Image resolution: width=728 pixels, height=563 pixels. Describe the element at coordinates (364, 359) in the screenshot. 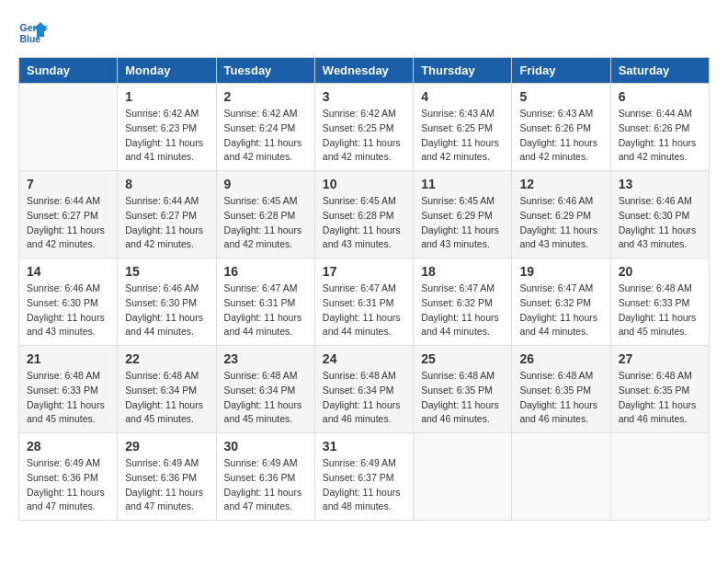

I see `day-number: 24` at that location.